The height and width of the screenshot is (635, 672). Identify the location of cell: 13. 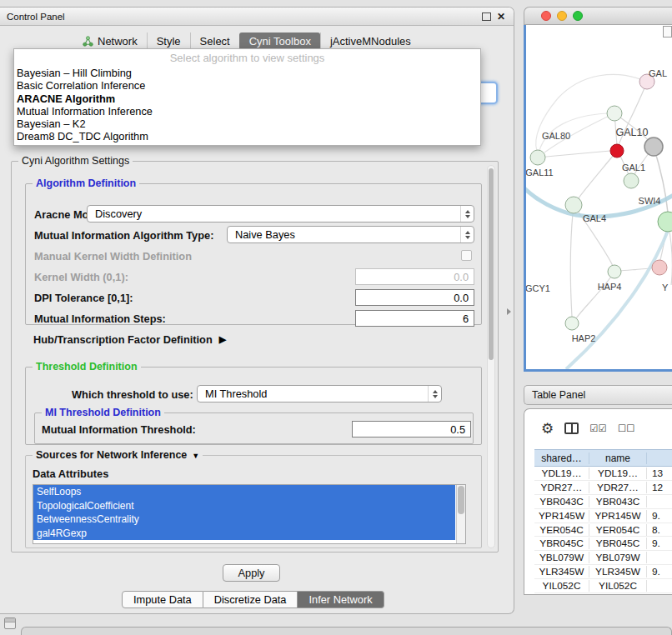
(659, 473).